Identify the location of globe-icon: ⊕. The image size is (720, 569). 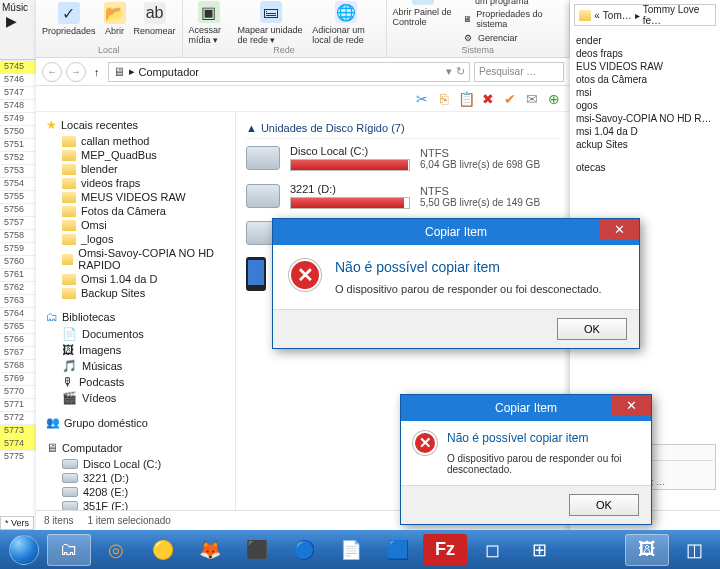
(554, 99).